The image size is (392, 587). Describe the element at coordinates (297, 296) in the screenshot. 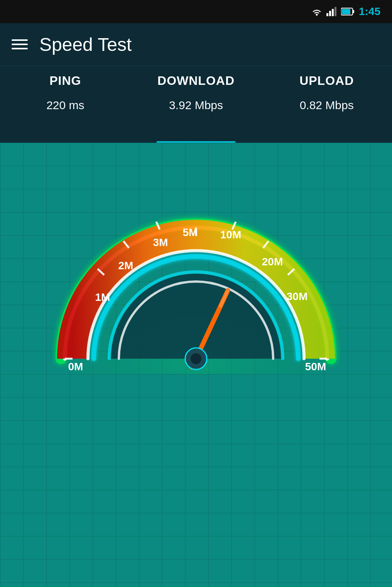

I see `gauge-label-30m: 30M` at that location.